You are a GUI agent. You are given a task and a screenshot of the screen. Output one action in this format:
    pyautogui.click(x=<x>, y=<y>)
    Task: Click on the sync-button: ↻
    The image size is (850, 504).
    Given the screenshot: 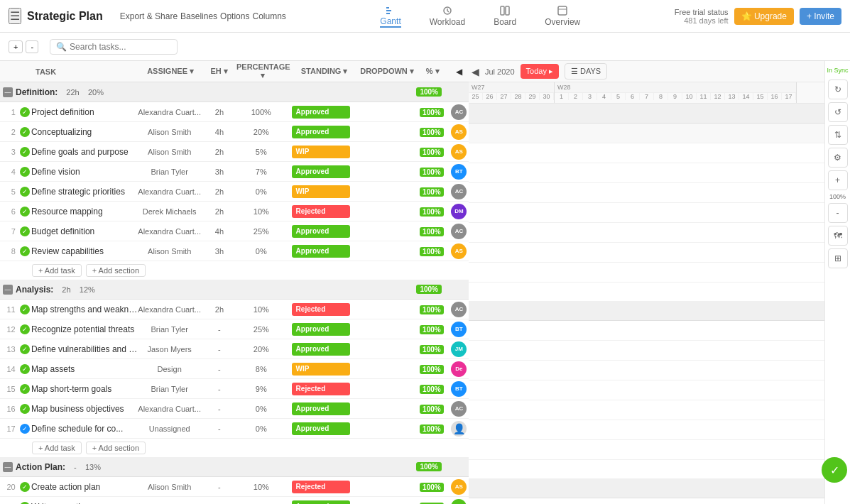 What is the action you would take?
    pyautogui.click(x=838, y=89)
    